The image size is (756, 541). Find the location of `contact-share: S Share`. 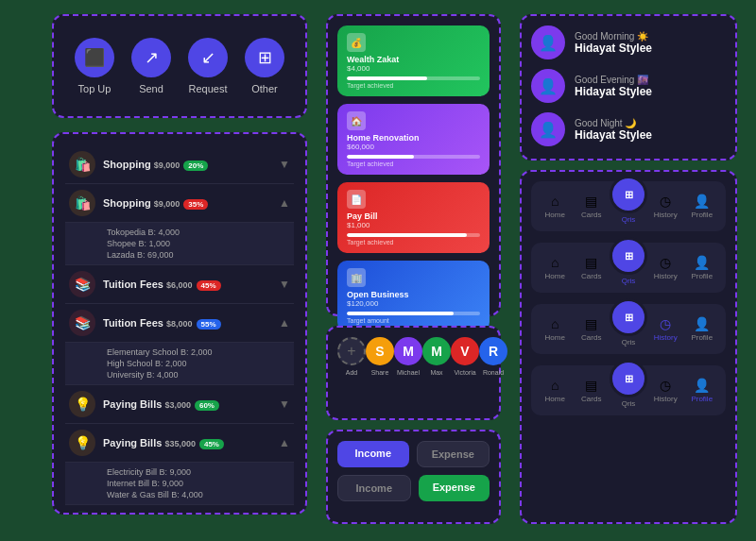

contact-share: S Share is located at coordinates (380, 357).